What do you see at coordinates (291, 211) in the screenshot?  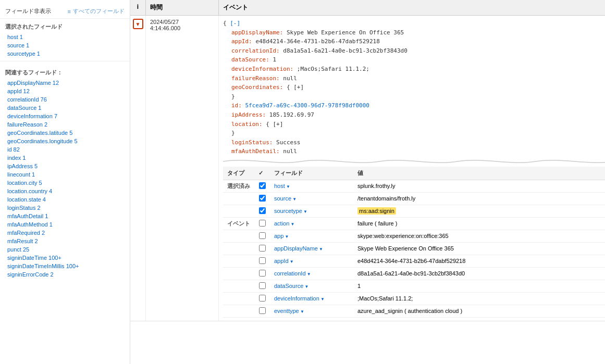 I see `field-name-link: sourcetype` at bounding box center [291, 211].